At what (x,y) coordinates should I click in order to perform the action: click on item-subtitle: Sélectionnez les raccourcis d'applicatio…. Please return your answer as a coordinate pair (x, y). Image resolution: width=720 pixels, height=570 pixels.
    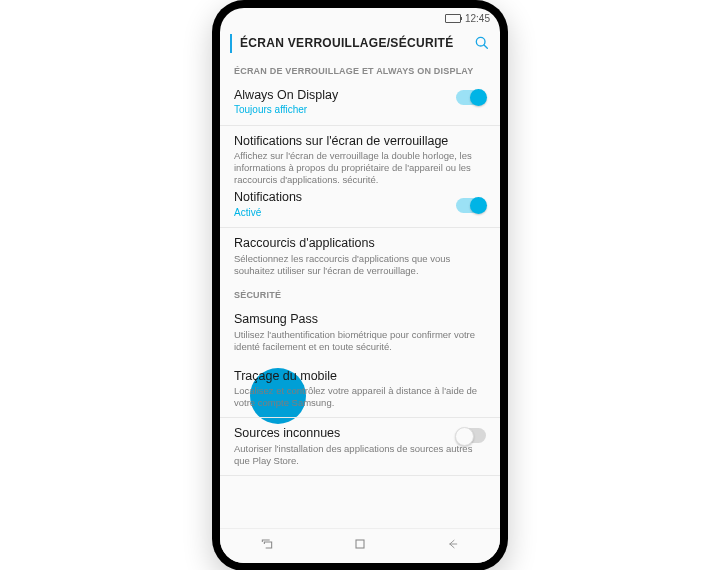
    Looking at the image, I should click on (360, 265).